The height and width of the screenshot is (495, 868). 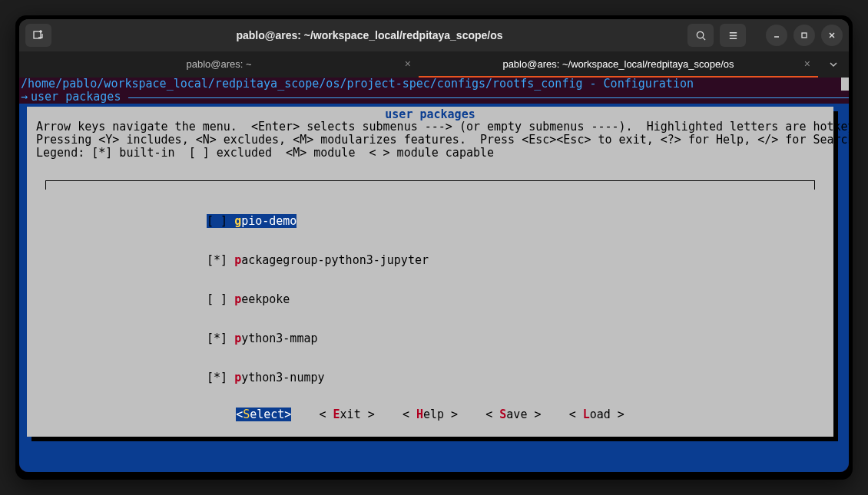 I want to click on search-button, so click(x=701, y=35).